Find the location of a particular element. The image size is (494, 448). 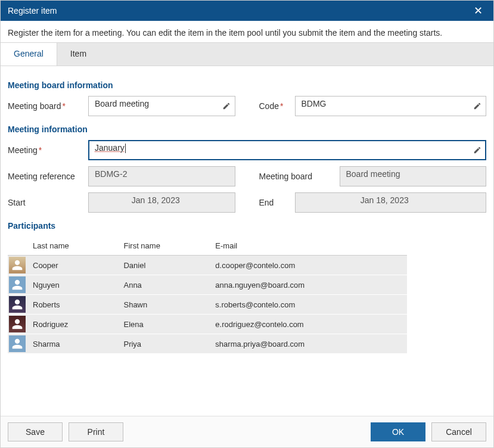

section-board-info: Meeting board information is located at coordinates (247, 85).